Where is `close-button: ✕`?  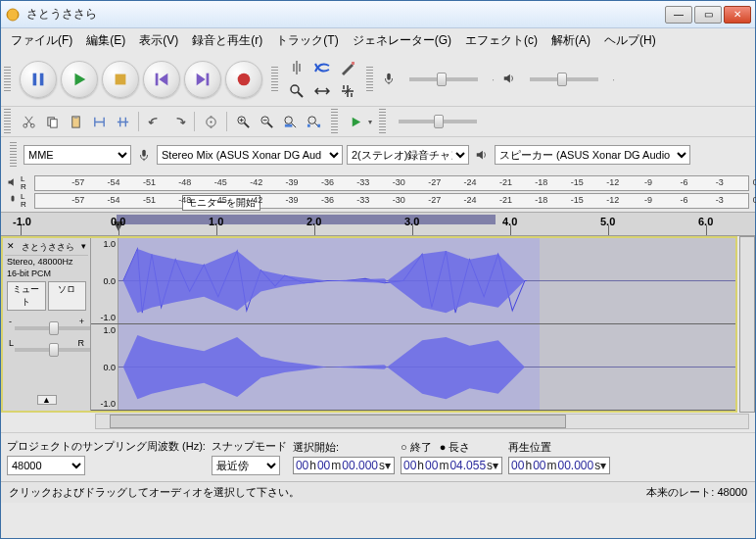 close-button: ✕ is located at coordinates (737, 15).